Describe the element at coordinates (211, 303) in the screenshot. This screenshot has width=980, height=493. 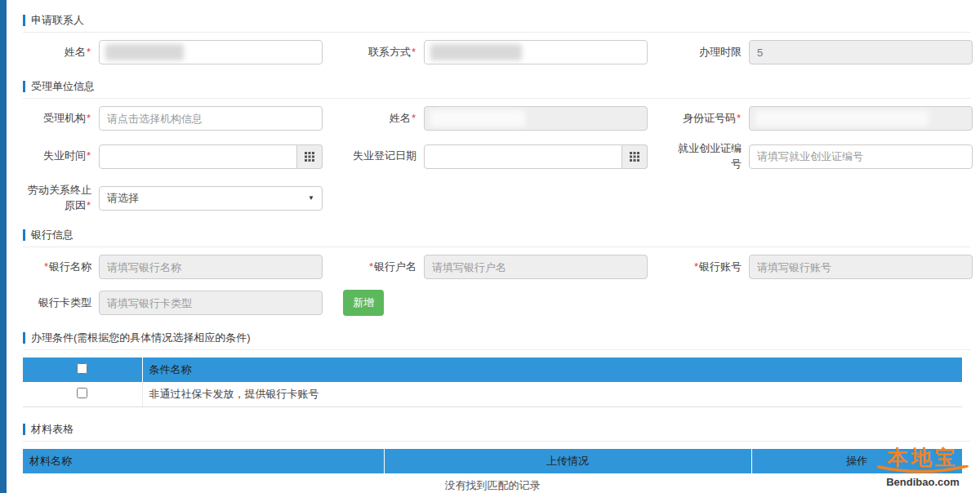
I see `bank-card-type-input` at that location.